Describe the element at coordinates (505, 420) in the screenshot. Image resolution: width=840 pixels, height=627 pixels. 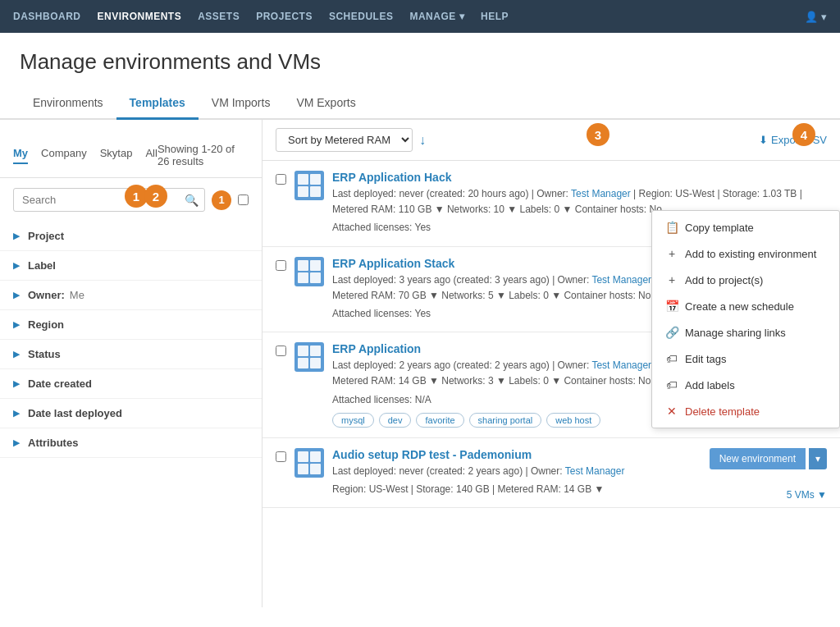
I see `tag-pill: sharing portal` at that location.